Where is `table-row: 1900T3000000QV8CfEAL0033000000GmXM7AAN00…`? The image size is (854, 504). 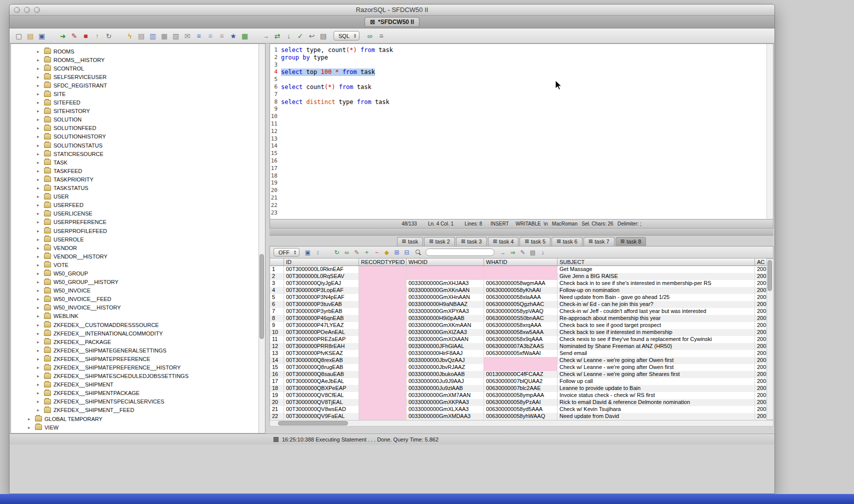
table-row: 1900T3000000QV8CfEAL0033000000GmXM7AAN00… is located at coordinates (518, 396).